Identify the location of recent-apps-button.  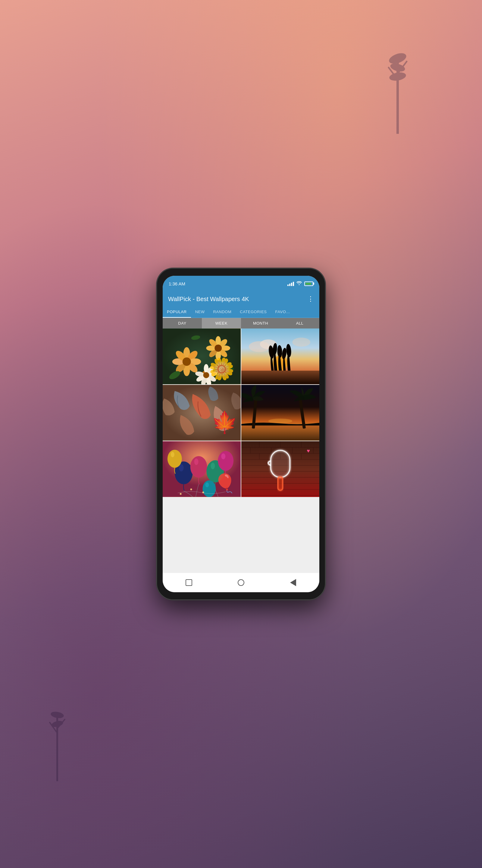
(189, 583).